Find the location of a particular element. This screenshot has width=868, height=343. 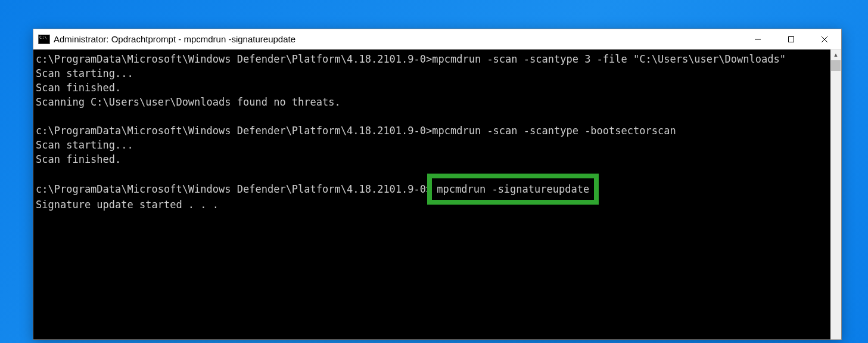

window-title: Administrator: Opdrachtprompt - mpcmdrun… is located at coordinates (397, 39).